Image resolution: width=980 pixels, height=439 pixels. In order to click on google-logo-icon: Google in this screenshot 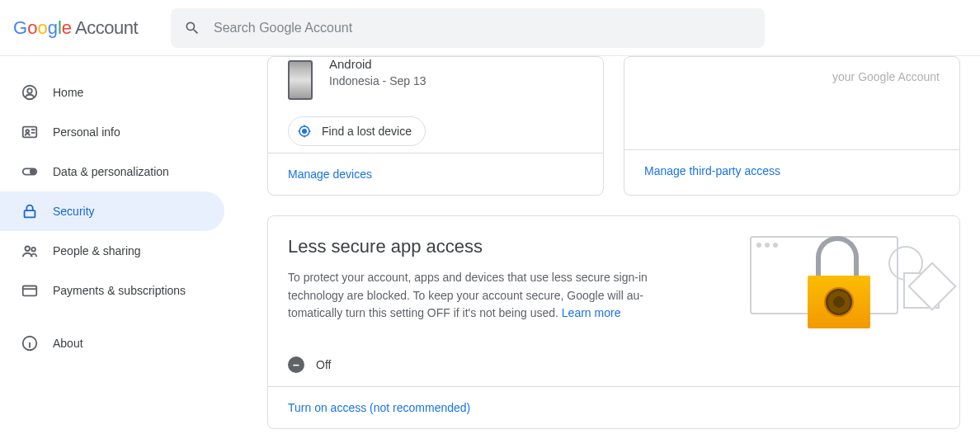, I will do `click(43, 28)`.